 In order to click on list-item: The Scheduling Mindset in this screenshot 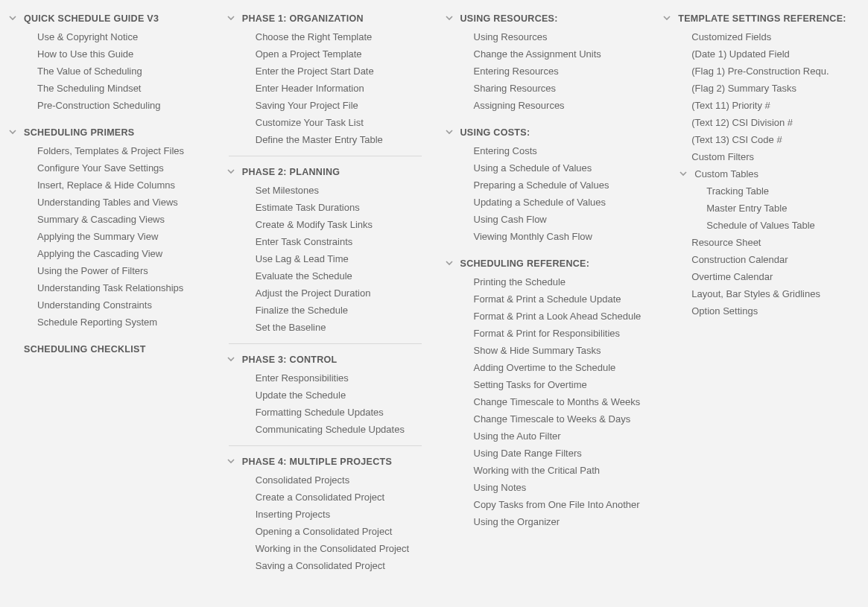, I will do `click(107, 88)`.